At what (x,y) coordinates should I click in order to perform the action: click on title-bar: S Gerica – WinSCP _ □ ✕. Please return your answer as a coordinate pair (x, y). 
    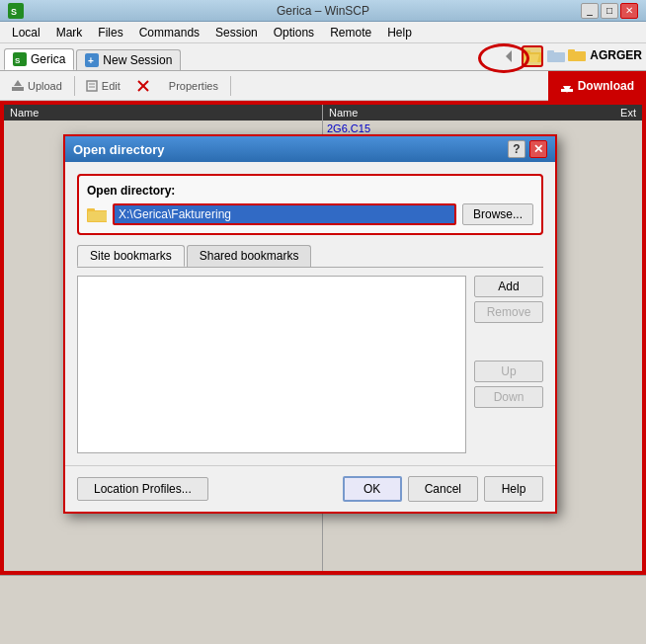
    Looking at the image, I should click on (323, 11).